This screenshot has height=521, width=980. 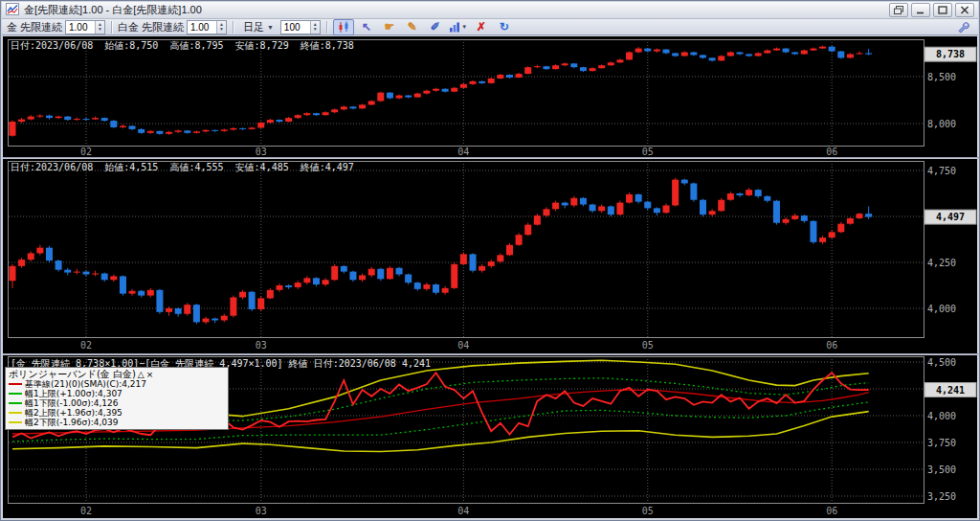 I want to click on current-price-label: 4,497, so click(x=950, y=216).